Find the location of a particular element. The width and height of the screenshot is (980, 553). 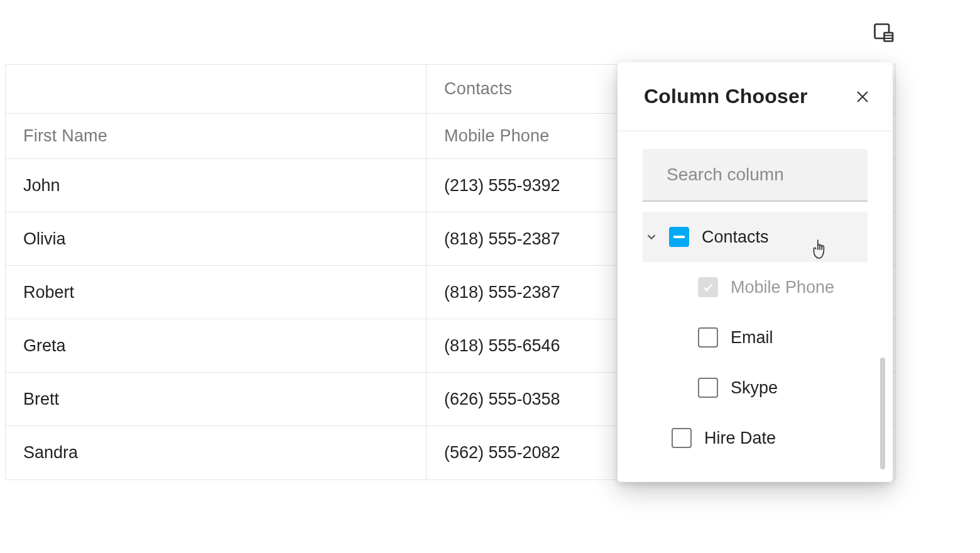

column-chooser-button is located at coordinates (883, 33).